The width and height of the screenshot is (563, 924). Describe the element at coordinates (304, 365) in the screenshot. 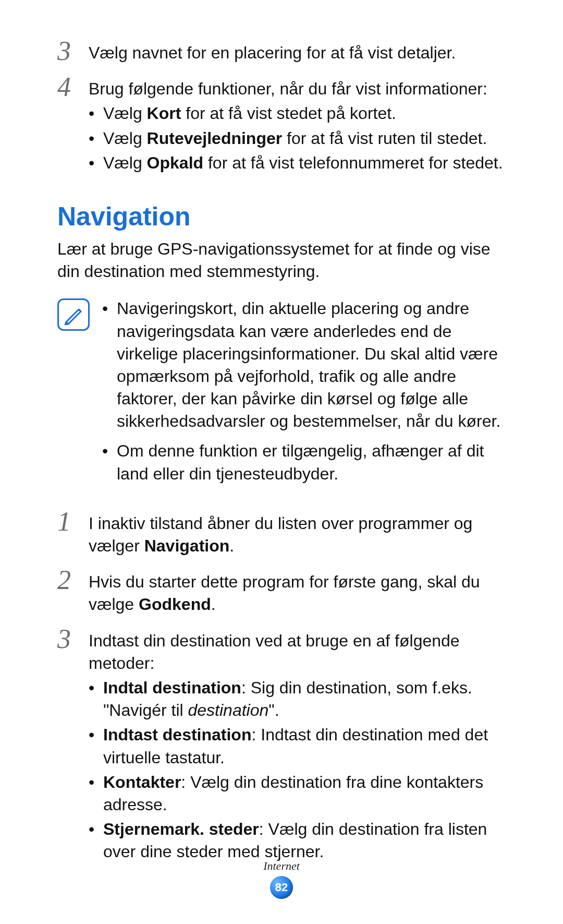

I see `list-item: Navigeringskort, din aktuelle placering …` at that location.